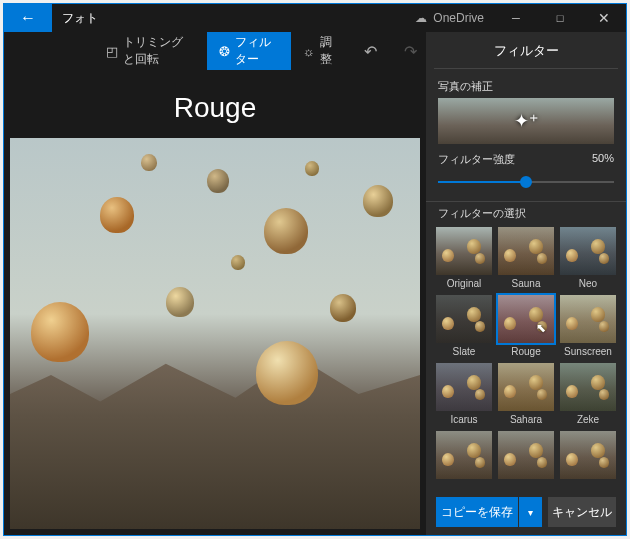 This screenshot has height=539, width=630. What do you see at coordinates (588, 394) in the screenshot?
I see `filter-item-zeke: Zeke` at bounding box center [588, 394].